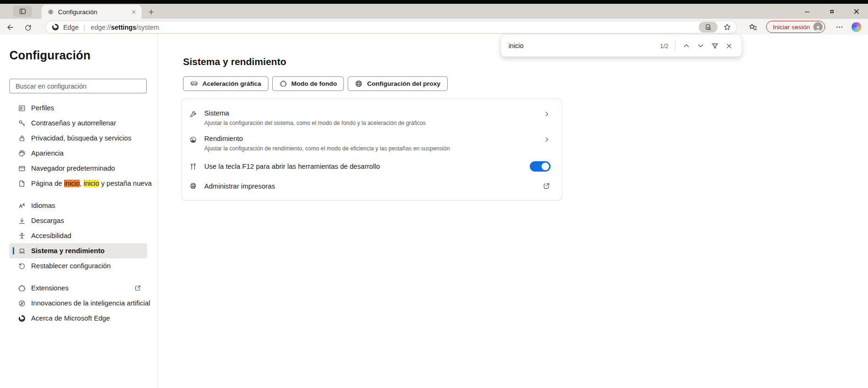 The width and height of the screenshot is (868, 388). I want to click on setting-row-title: Administrar impresoras, so click(374, 186).